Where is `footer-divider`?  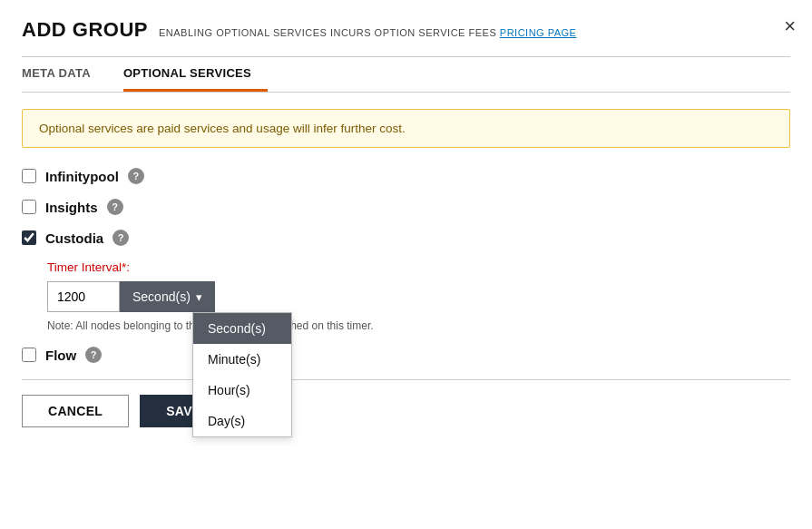
footer-divider is located at coordinates (406, 379).